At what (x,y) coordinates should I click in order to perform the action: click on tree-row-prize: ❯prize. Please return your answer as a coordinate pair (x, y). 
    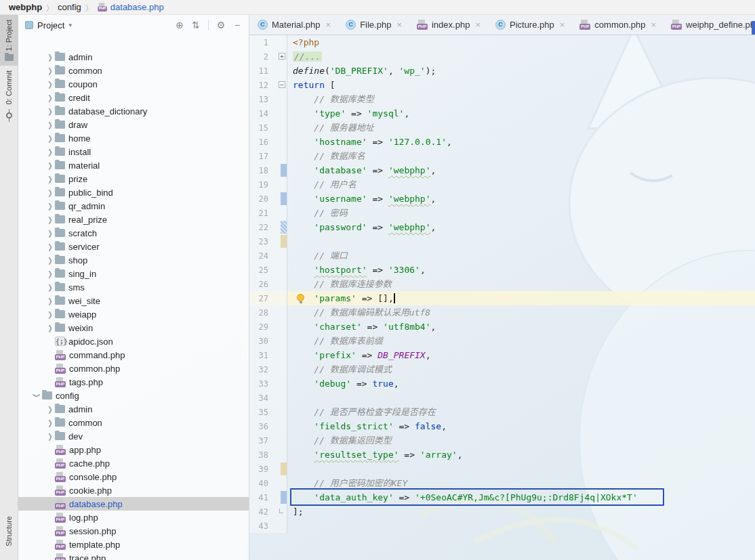
    Looking at the image, I should click on (134, 179).